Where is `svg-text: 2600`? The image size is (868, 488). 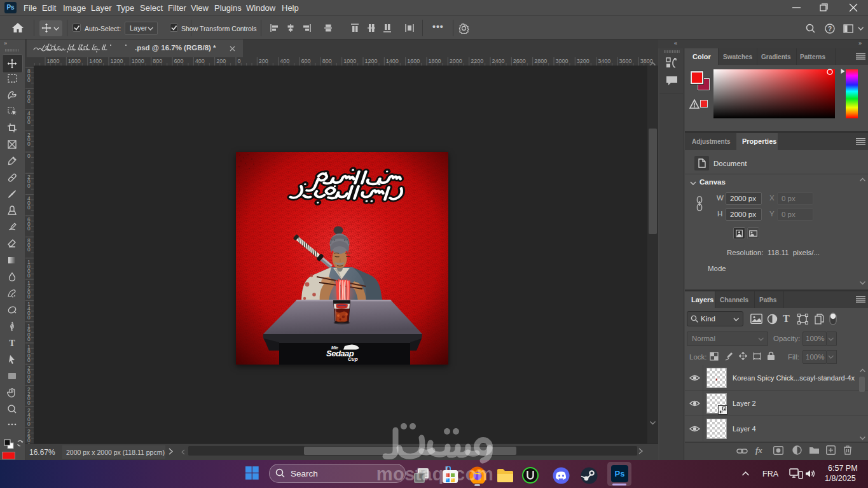
svg-text: 2600 is located at coordinates (520, 61).